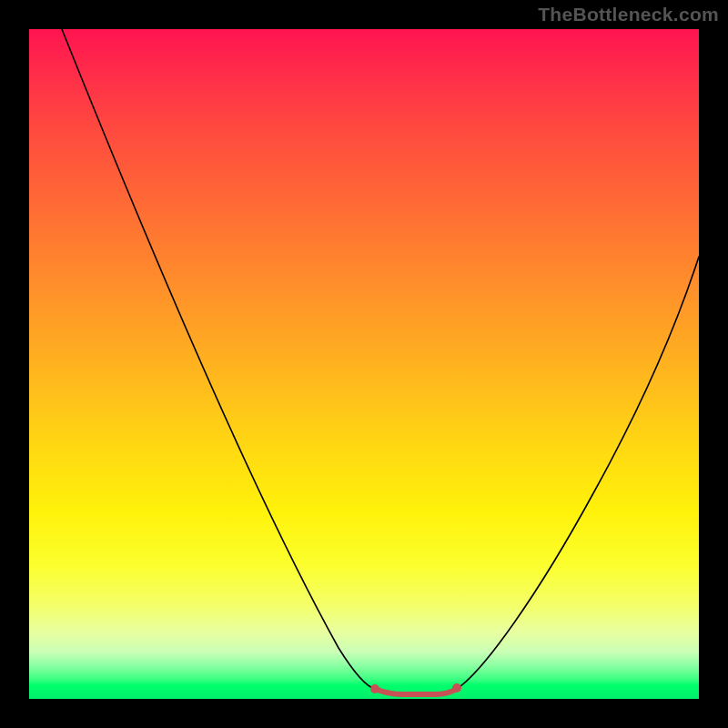 The height and width of the screenshot is (728, 728). Describe the element at coordinates (416, 692) in the screenshot. I see `flat-minimum-segment` at that location.